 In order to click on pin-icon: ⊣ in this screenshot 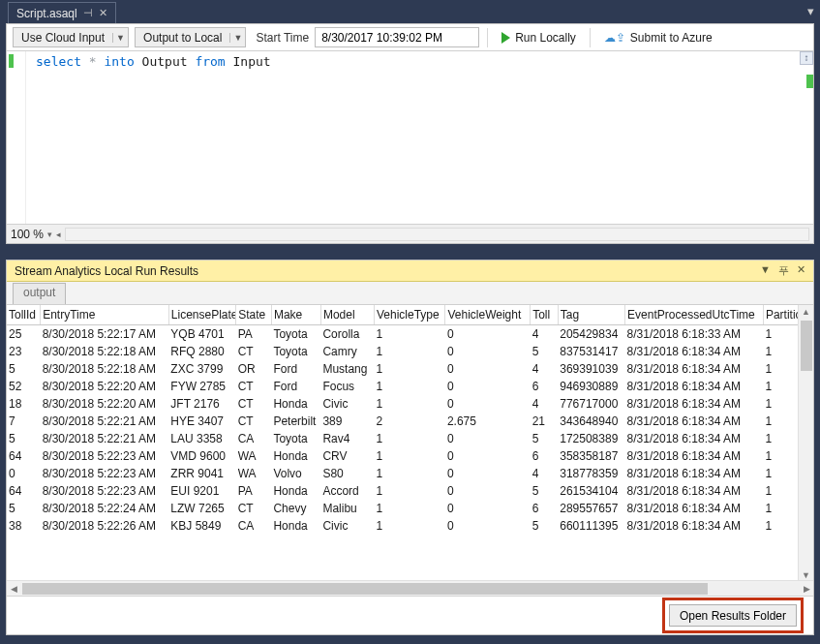, I will do `click(88, 14)`.